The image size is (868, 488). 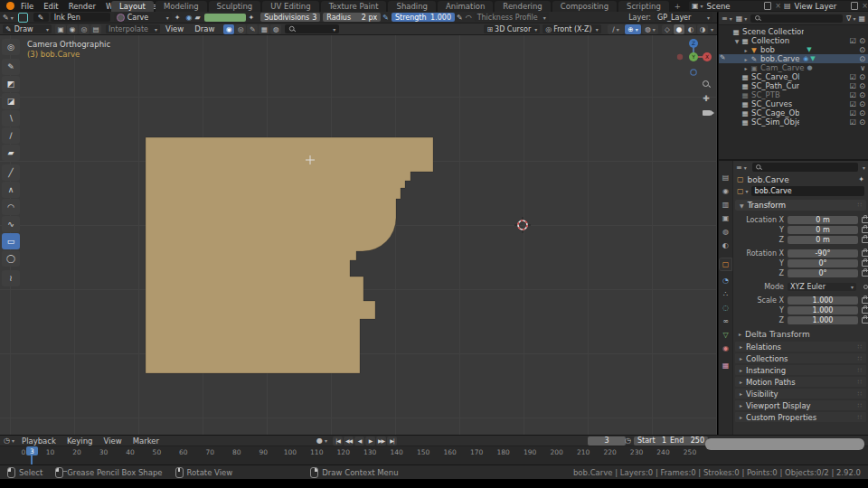 What do you see at coordinates (512, 29) in the screenshot?
I see `transform-pivot-dropdown: ⊞ 3D Cursor ▾` at bounding box center [512, 29].